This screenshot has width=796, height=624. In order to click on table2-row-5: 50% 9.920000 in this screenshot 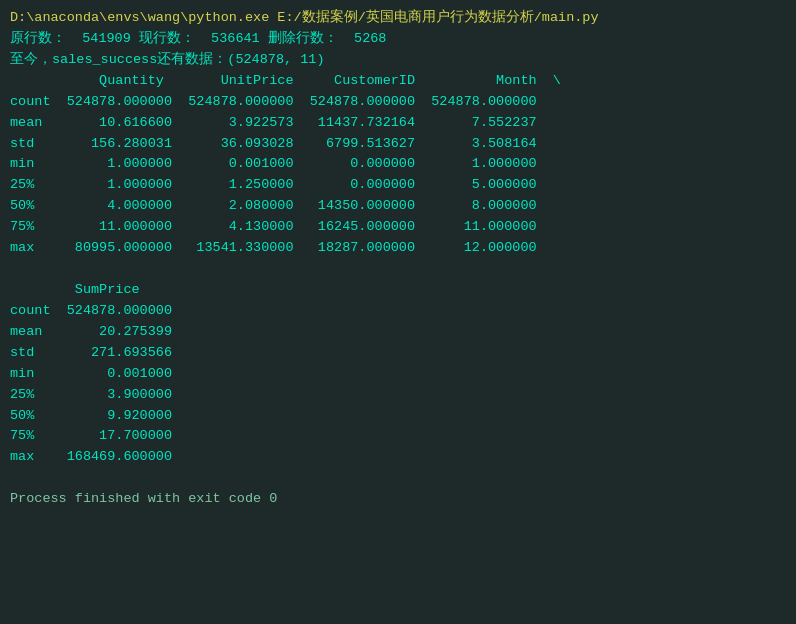, I will do `click(398, 416)`.